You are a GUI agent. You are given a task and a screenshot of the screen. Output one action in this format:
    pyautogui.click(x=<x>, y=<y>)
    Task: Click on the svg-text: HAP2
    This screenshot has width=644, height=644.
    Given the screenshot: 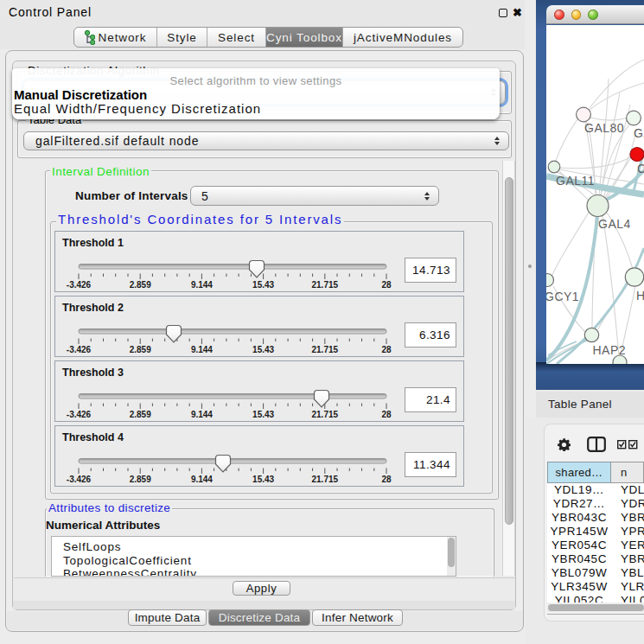 What is the action you would take?
    pyautogui.click(x=610, y=349)
    